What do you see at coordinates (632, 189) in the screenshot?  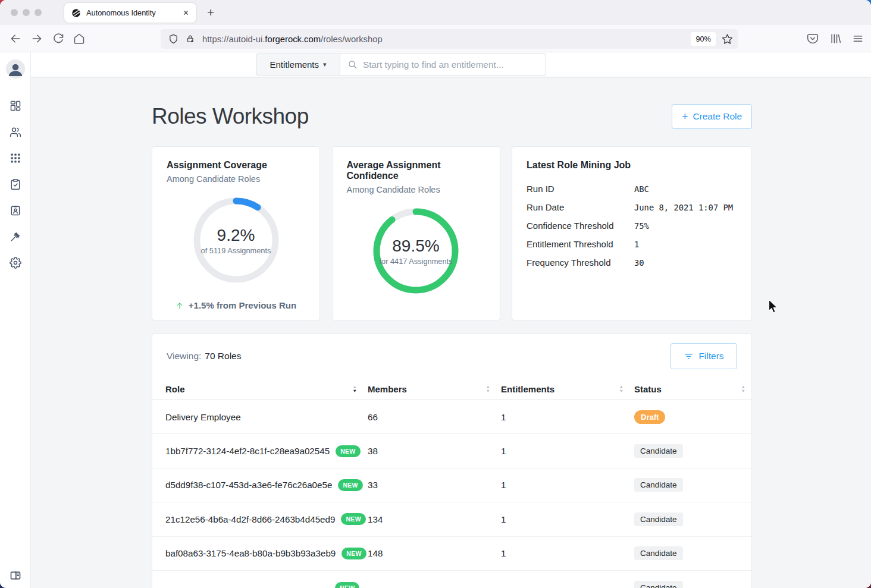 I see `mining-job-field: Run ID ABC` at bounding box center [632, 189].